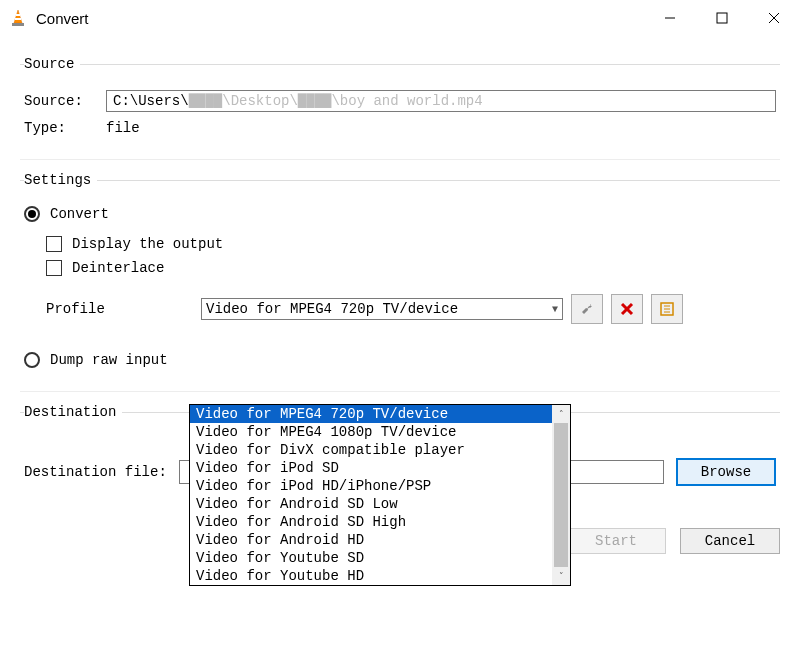  I want to click on profile-label: Profile, so click(124, 309).